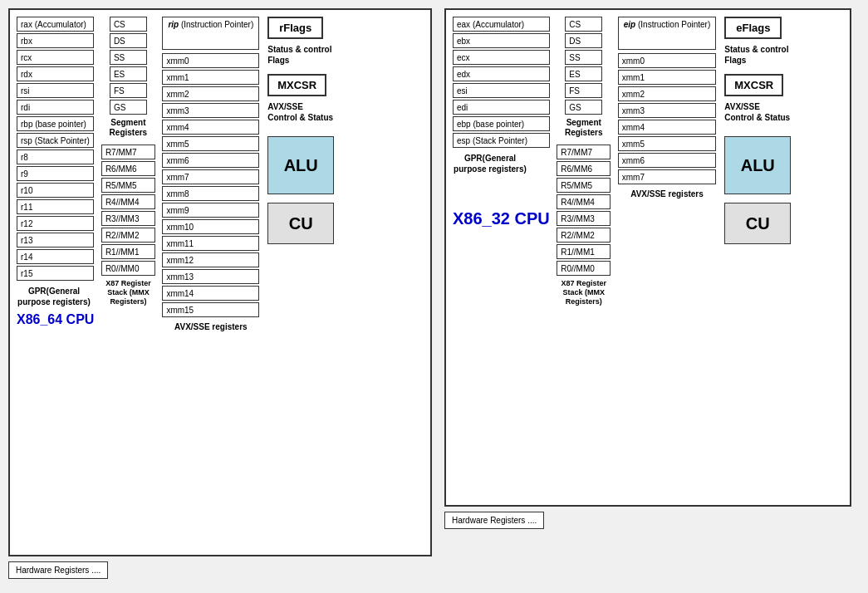 The height and width of the screenshot is (593, 868). I want to click on mxcsr-desc-64: AVX/SSE Control & Status, so click(301, 112).